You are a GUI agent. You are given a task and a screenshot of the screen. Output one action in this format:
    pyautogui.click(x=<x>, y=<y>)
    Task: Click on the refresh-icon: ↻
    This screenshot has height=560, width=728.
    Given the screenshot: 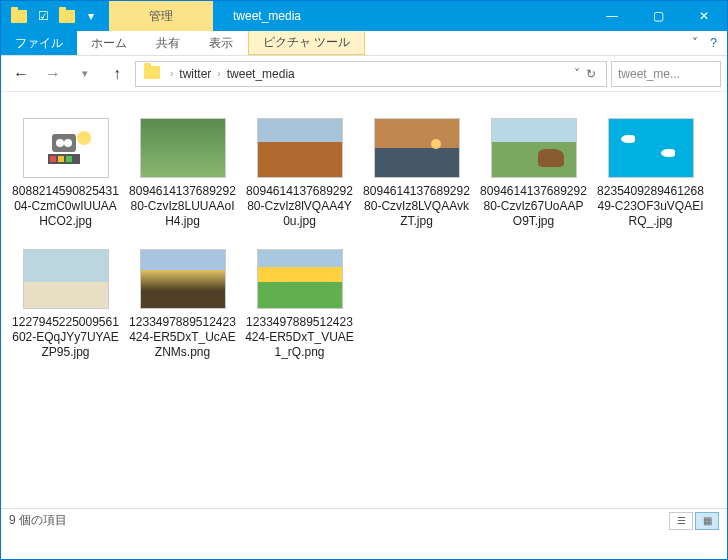 What is the action you would take?
    pyautogui.click(x=591, y=74)
    